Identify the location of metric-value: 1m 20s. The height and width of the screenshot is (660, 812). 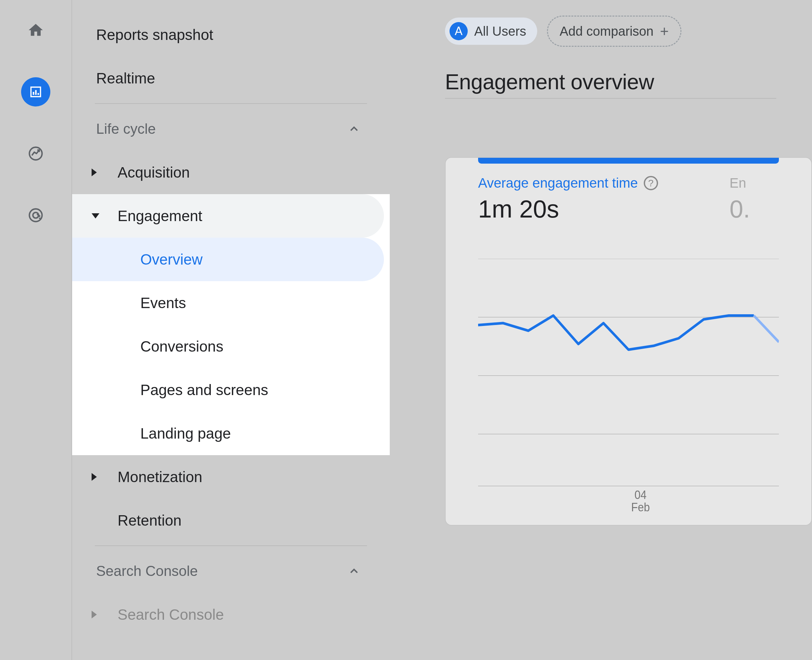
(568, 209).